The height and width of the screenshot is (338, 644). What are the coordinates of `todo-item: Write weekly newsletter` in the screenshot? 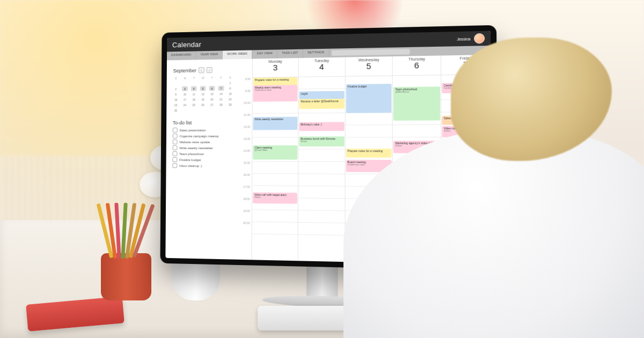 It's located at (204, 148).